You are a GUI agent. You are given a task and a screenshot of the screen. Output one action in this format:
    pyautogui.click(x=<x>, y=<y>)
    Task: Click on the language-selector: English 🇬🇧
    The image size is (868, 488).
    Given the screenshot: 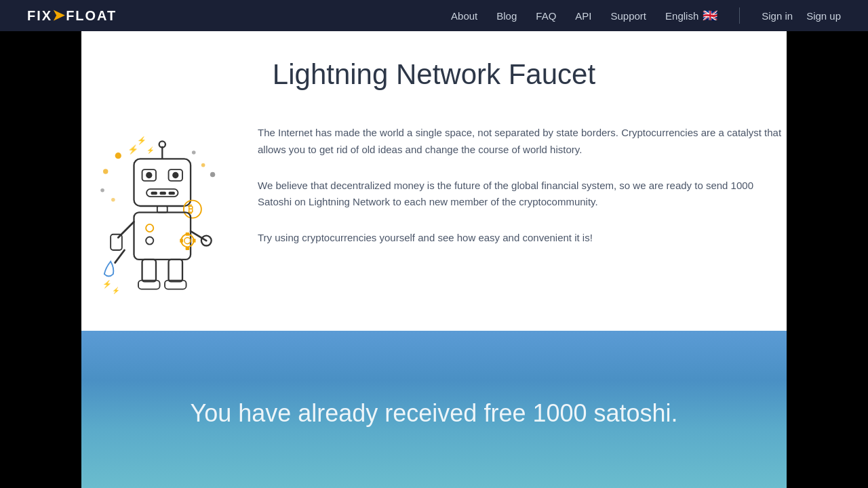 What is the action you would take?
    pyautogui.click(x=692, y=16)
    